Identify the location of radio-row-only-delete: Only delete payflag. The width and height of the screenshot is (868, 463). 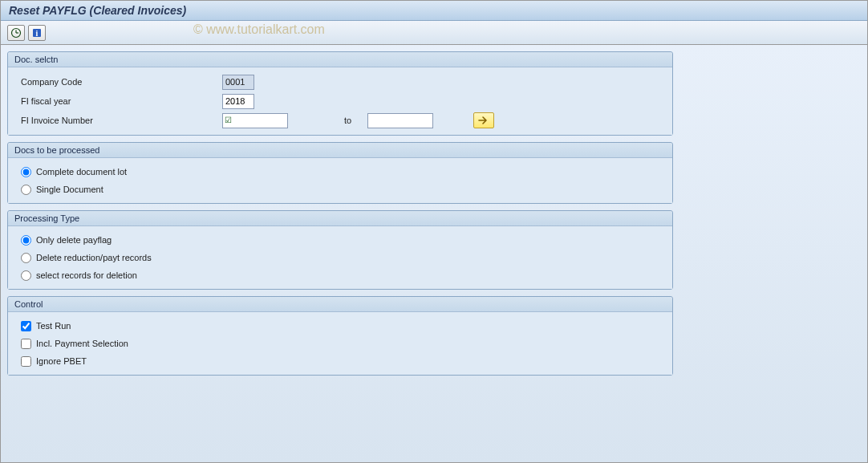
(340, 240).